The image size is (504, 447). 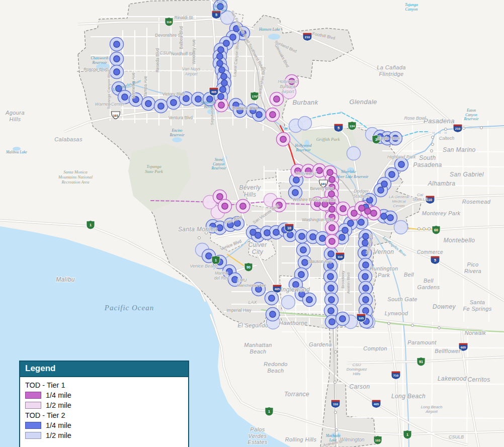 I want to click on legend-group-label: TOD - Tier 1, so click(x=104, y=385).